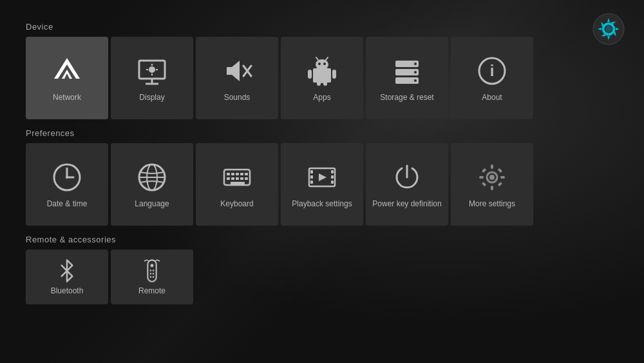 The image size is (644, 363). I want to click on storage-label: Storage & reset, so click(407, 97).